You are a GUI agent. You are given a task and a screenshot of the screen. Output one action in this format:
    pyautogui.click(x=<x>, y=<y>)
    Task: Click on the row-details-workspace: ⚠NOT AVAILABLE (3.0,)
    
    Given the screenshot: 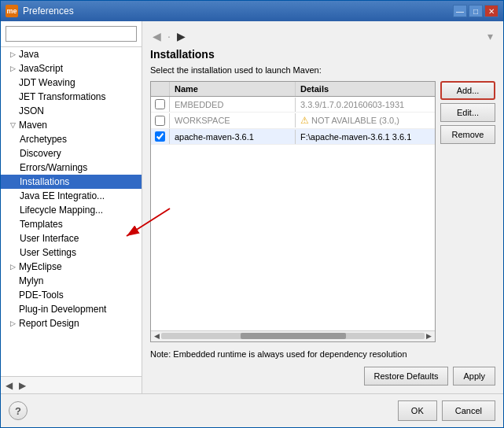 What is the action you would take?
    pyautogui.click(x=365, y=120)
    